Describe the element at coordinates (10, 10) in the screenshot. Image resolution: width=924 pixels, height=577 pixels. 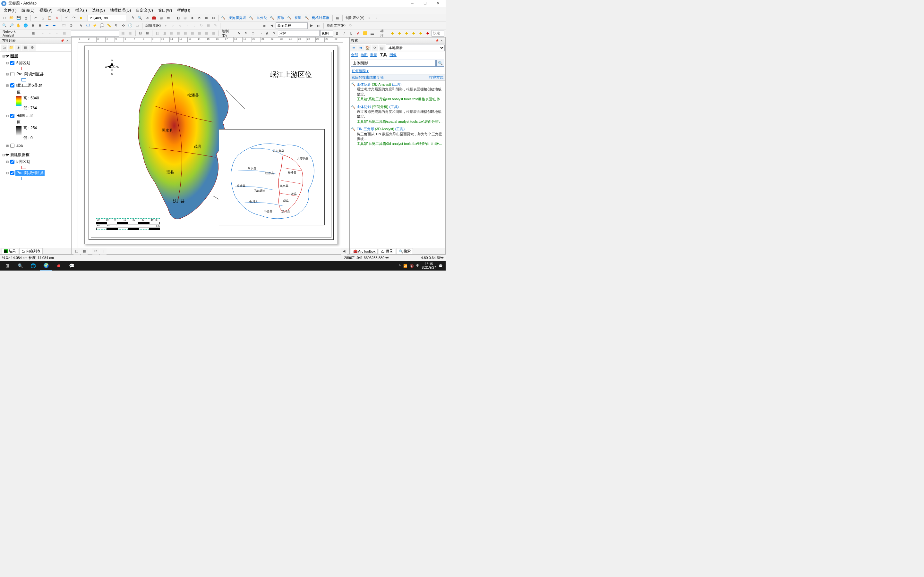
I see `menu-file: 文件(F)` at that location.